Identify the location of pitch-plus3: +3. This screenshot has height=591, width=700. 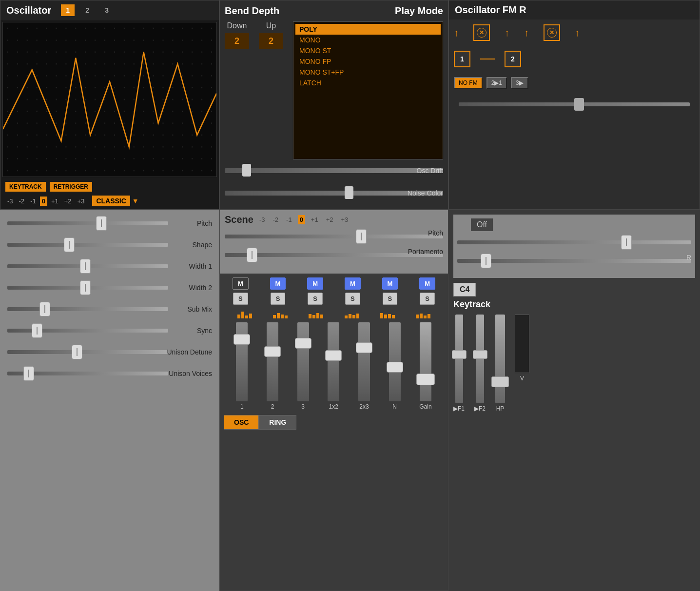
(81, 201).